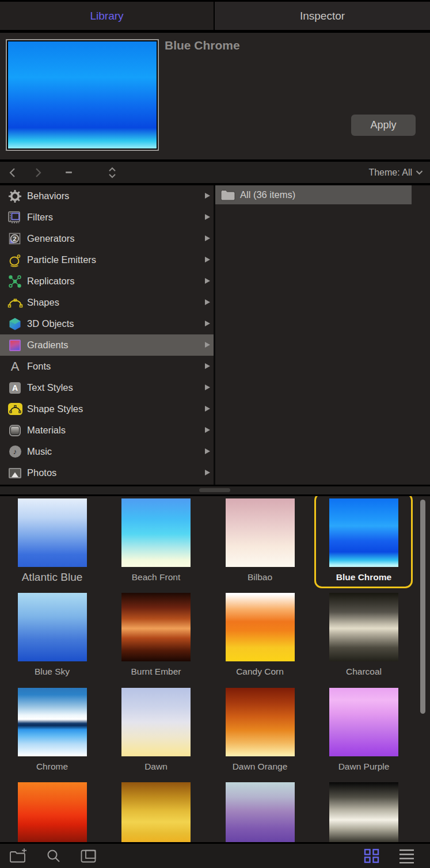  I want to click on gradient-swatch-blue-sky: Blue Sky, so click(52, 635).